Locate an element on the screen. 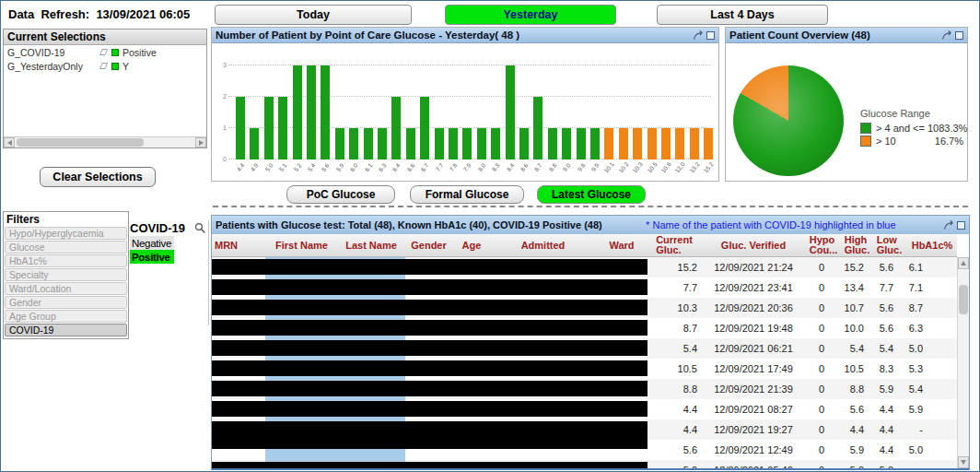 The image size is (980, 472). bar-5.1 is located at coordinates (283, 128).